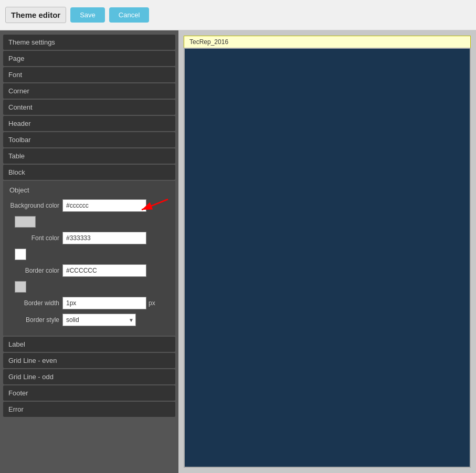 The width and height of the screenshot is (476, 473). I want to click on border-color-swatch-row, so click(92, 287).